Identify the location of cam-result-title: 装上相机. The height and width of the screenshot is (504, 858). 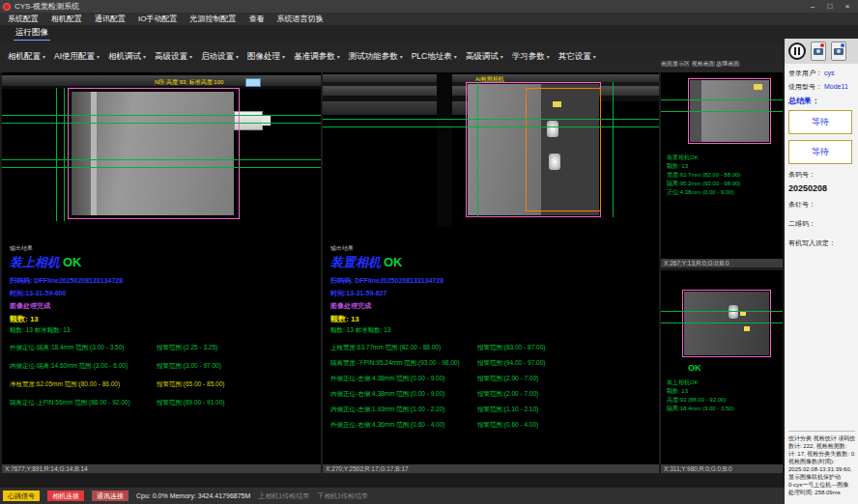
(35, 263).